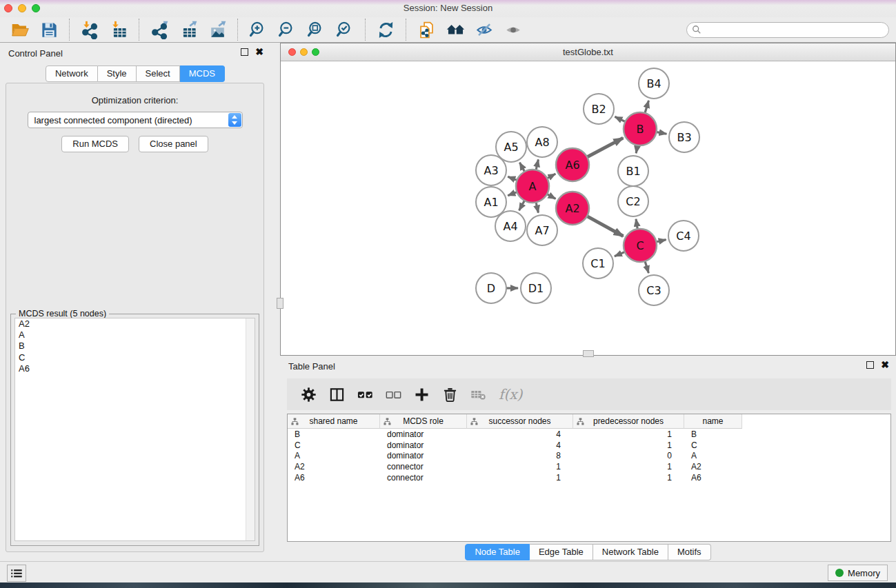 This screenshot has height=588, width=896. I want to click on graph-node-A3: A3, so click(491, 170).